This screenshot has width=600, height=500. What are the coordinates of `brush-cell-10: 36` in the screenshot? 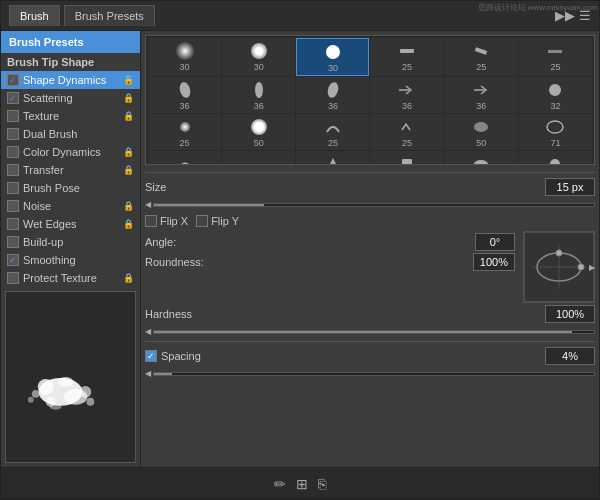 It's located at (406, 95).